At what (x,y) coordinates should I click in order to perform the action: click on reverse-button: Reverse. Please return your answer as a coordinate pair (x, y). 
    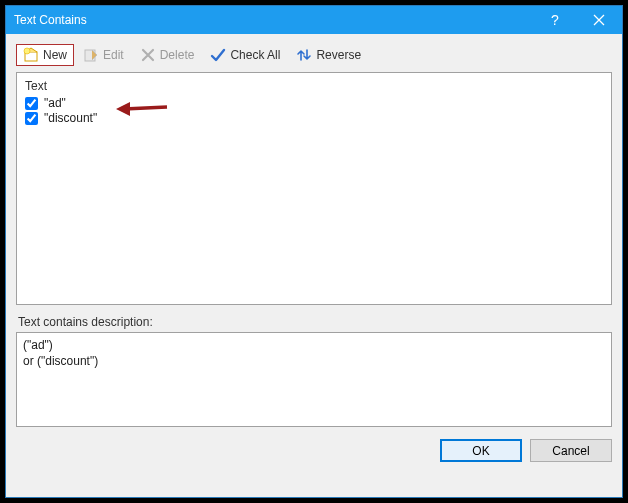
    Looking at the image, I should click on (328, 55).